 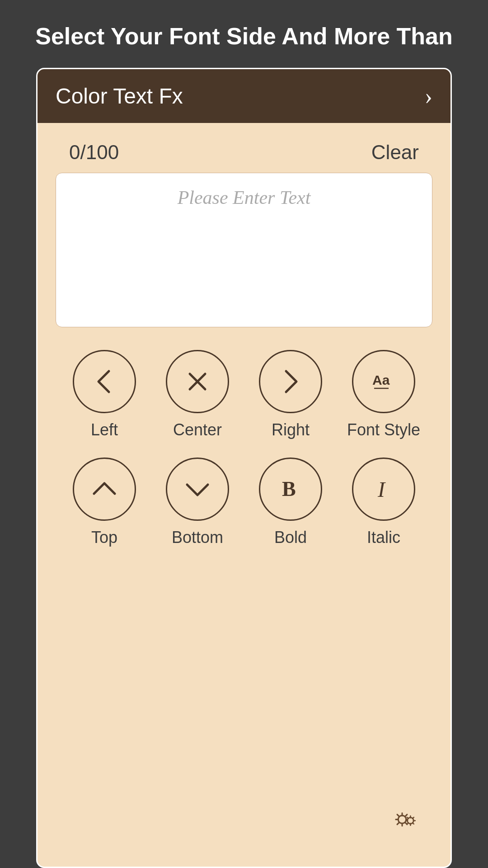 I want to click on bottom-button-label: Bottom, so click(x=197, y=538).